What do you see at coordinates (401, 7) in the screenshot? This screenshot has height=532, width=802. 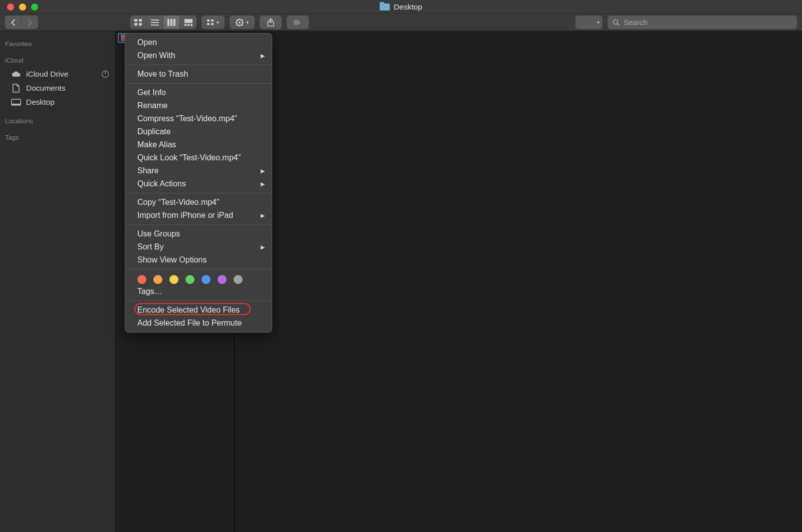 I see `title-bar: Desktop` at bounding box center [401, 7].